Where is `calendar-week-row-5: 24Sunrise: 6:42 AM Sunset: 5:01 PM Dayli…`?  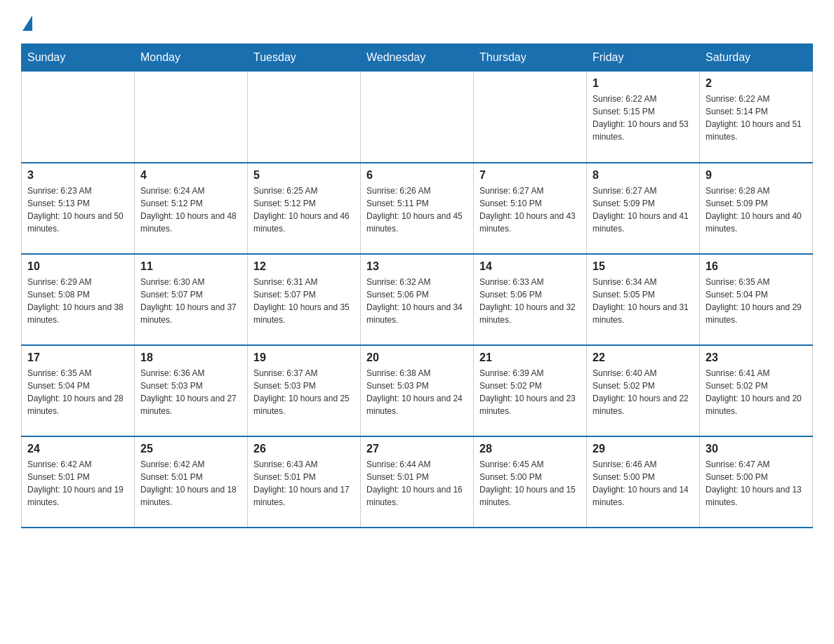
calendar-week-row-5: 24Sunrise: 6:42 AM Sunset: 5:01 PM Dayli… is located at coordinates (417, 482).